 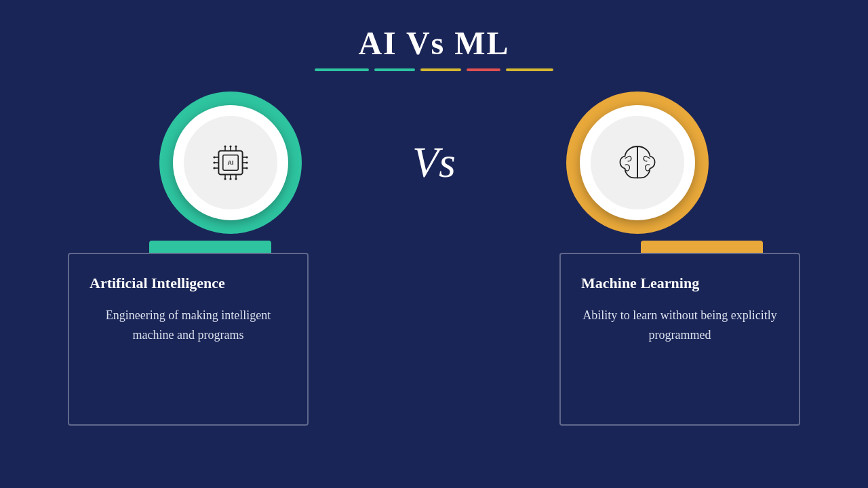 I want to click on ml-outer-circle, so click(x=637, y=163).